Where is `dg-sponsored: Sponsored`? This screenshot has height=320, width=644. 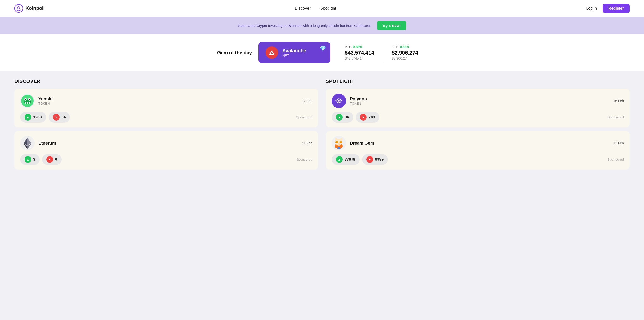 dg-sponsored: Sponsored is located at coordinates (616, 160).